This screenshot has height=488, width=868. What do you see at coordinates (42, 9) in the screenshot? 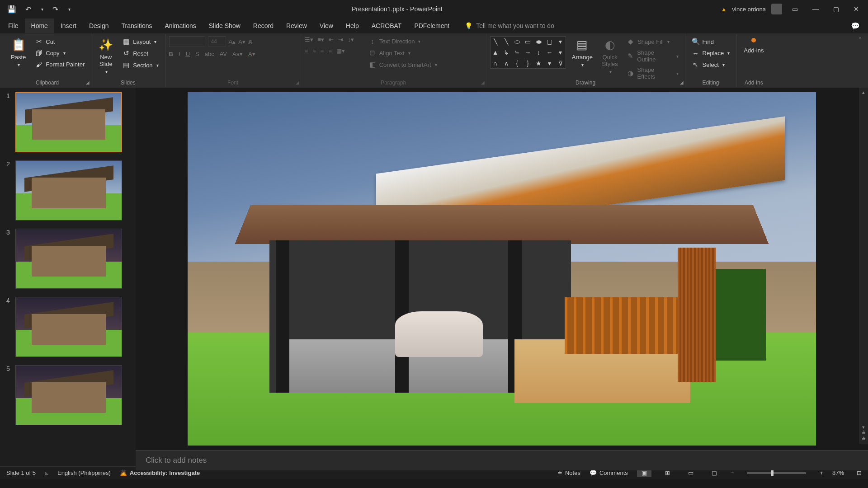
I see `undo-dropdown: ▾` at bounding box center [42, 9].